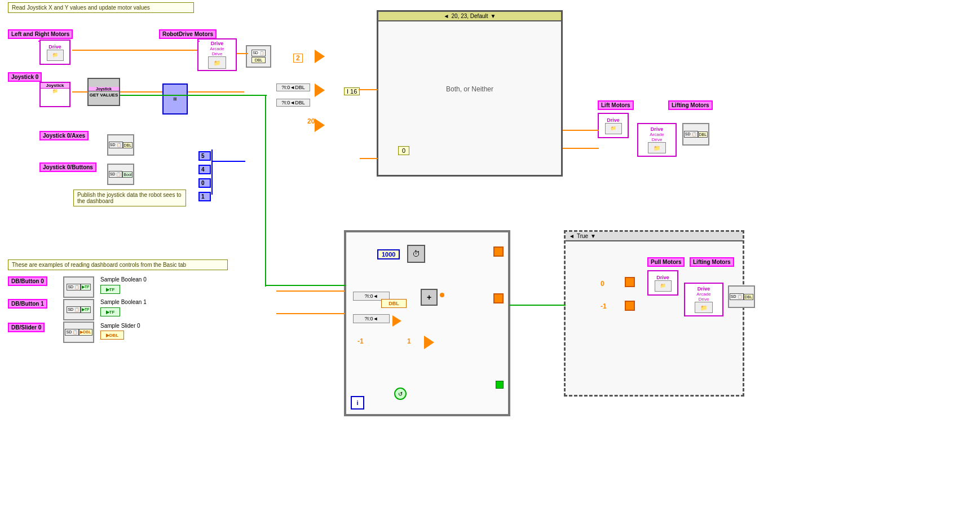 The height and width of the screenshot is (515, 980). Describe the element at coordinates (175, 99) in the screenshot. I see `build-array-block: ⊞` at that location.